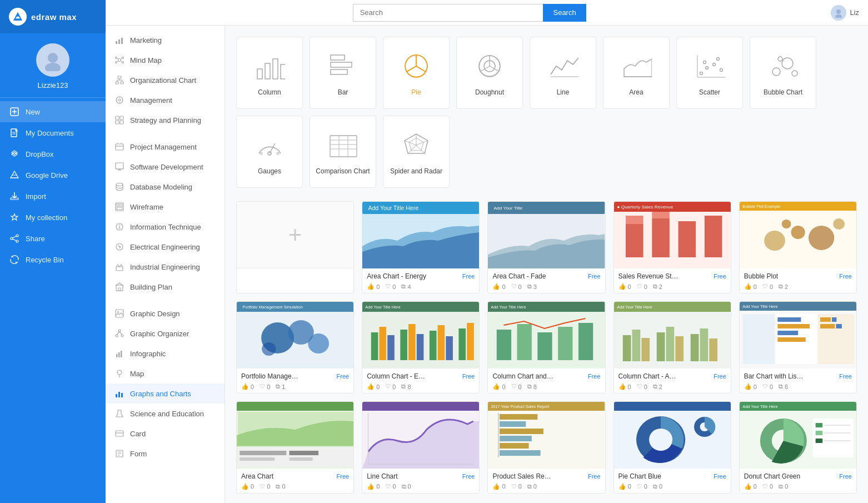 This screenshot has width=868, height=503. Describe the element at coordinates (165, 207) in the screenshot. I see `secondary-wireframe: Wireframe` at that location.